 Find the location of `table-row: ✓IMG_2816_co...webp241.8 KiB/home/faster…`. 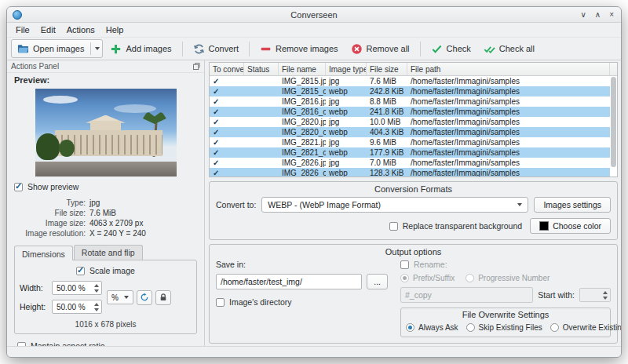

table-row: ✓IMG_2816_co...webp241.8 KiB/home/faster… is located at coordinates (410, 111).